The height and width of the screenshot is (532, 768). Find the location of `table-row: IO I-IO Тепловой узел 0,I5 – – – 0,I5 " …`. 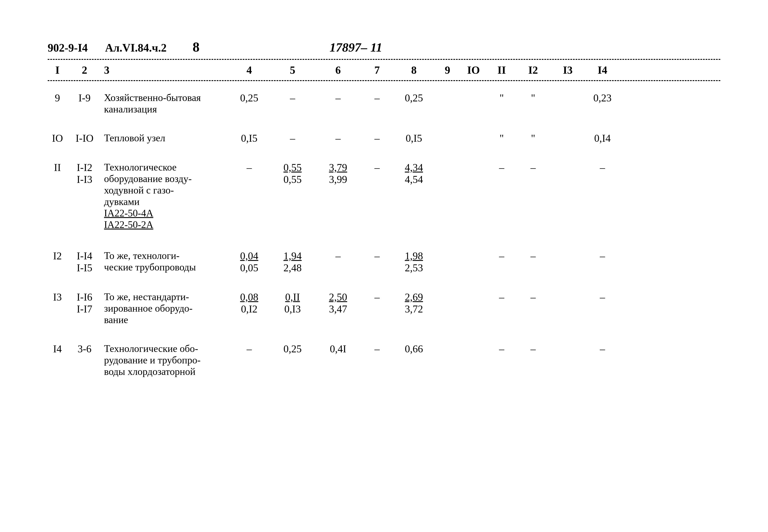

table-row: IO I-IO Тепловой узел 0,I5 – – – 0,I5 " … is located at coordinates (384, 138).